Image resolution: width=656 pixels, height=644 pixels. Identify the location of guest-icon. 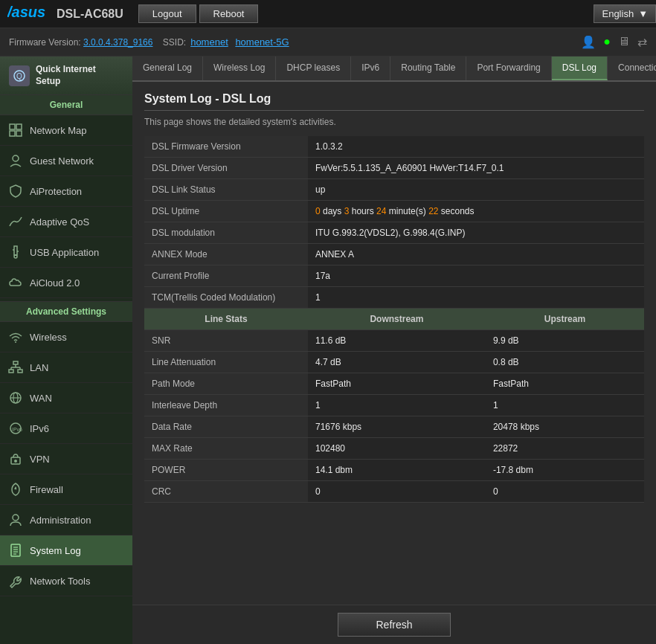
(16, 161).